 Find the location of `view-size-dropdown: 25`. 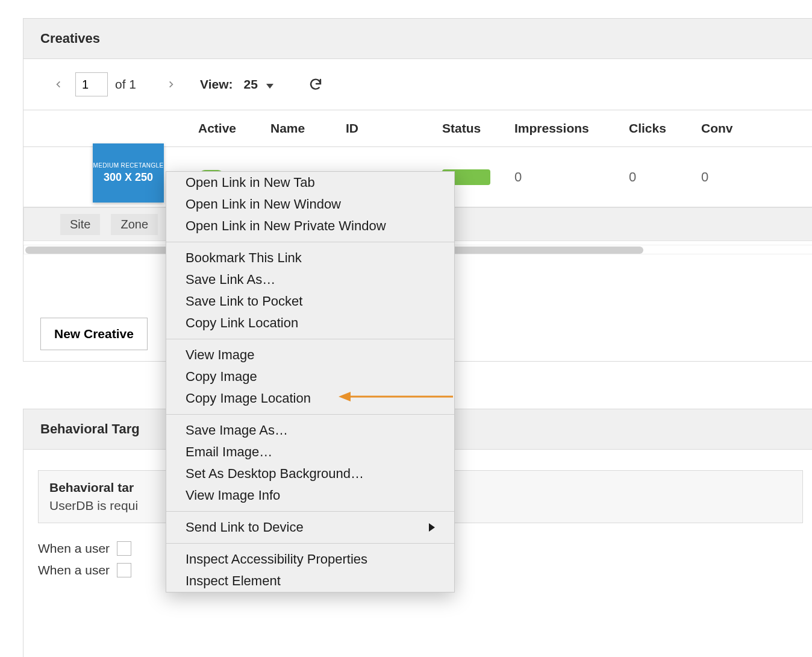

view-size-dropdown: 25 is located at coordinates (259, 84).